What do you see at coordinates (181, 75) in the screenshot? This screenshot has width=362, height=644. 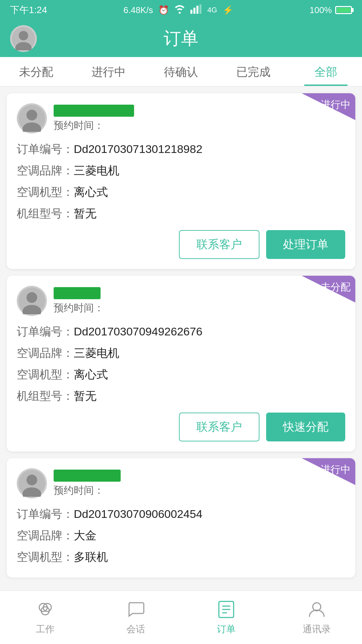 I see `tab-pending: 待确认` at bounding box center [181, 75].